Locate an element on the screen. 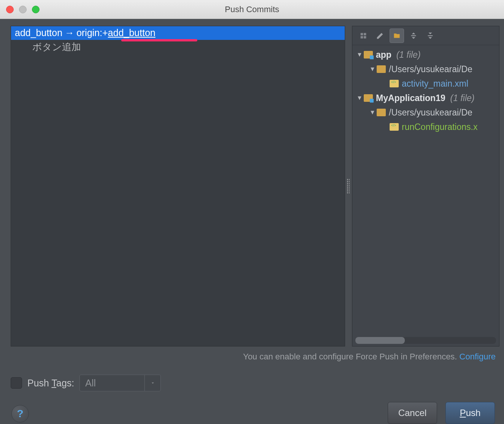  arrow-icon: → is located at coordinates (69, 33).